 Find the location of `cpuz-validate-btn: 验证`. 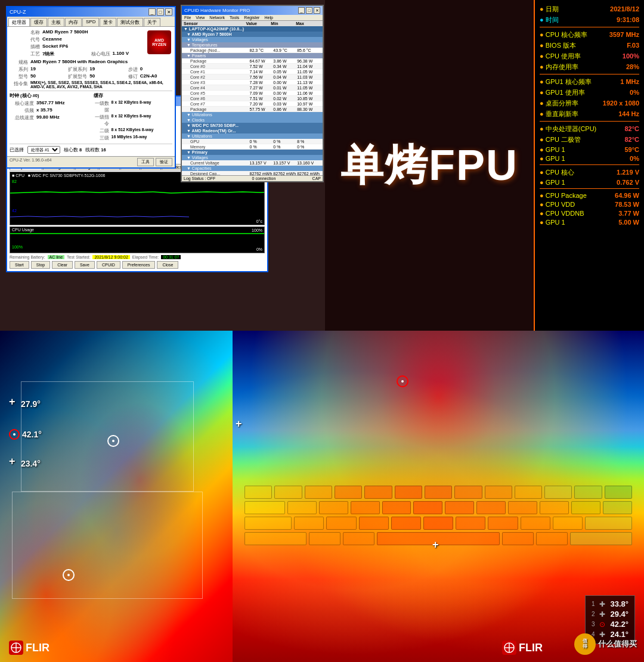

cpuz-validate-btn: 验证 is located at coordinates (164, 162).